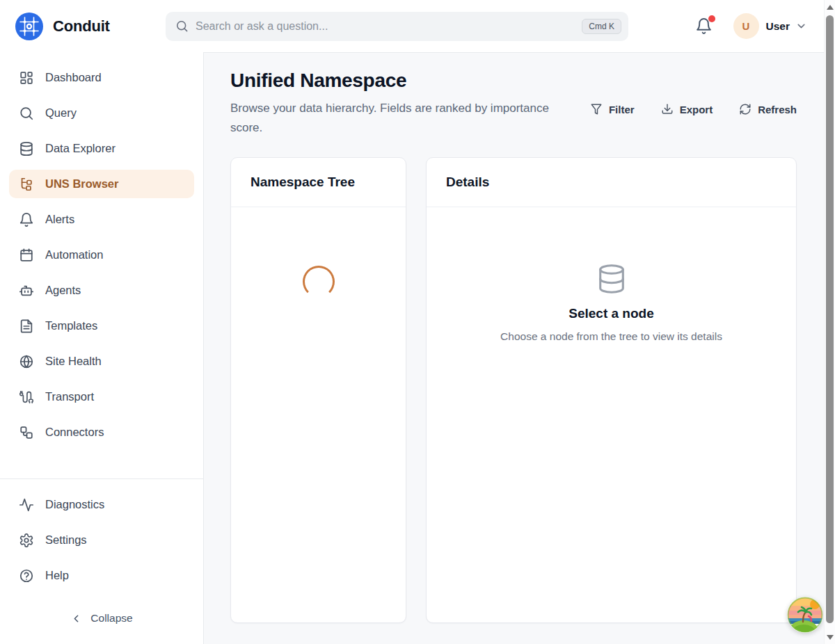 The image size is (835, 644). Describe the element at coordinates (26, 362) in the screenshot. I see `globe-icon` at that location.